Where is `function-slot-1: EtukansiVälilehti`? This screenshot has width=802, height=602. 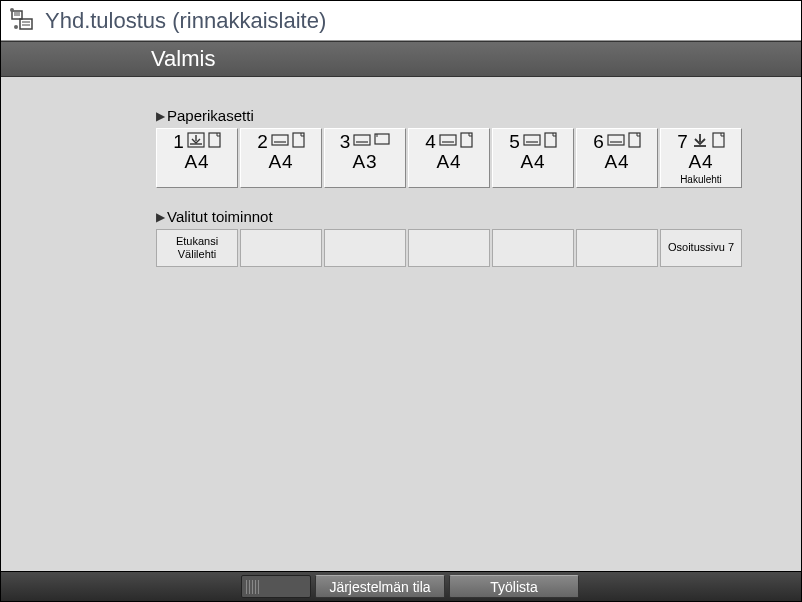
function-slot-1: EtukansiVälilehti is located at coordinates (197, 248).